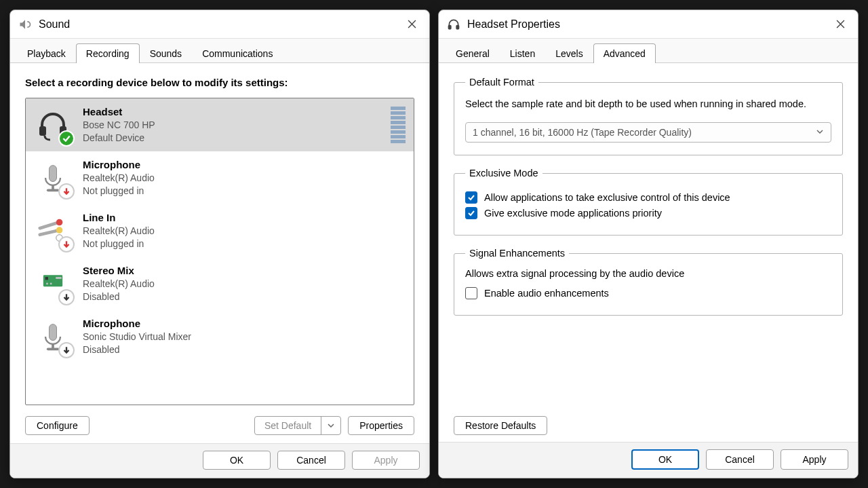  I want to click on properties-apply-button: Apply, so click(814, 459).